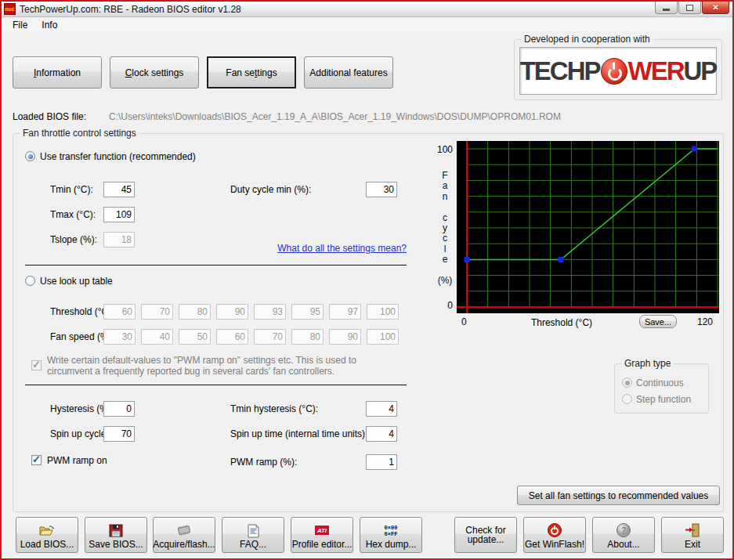 Image resolution: width=734 pixels, height=560 pixels. I want to click on set-recommended-values-button: Set all fan settings to recommended valu…, so click(619, 495).